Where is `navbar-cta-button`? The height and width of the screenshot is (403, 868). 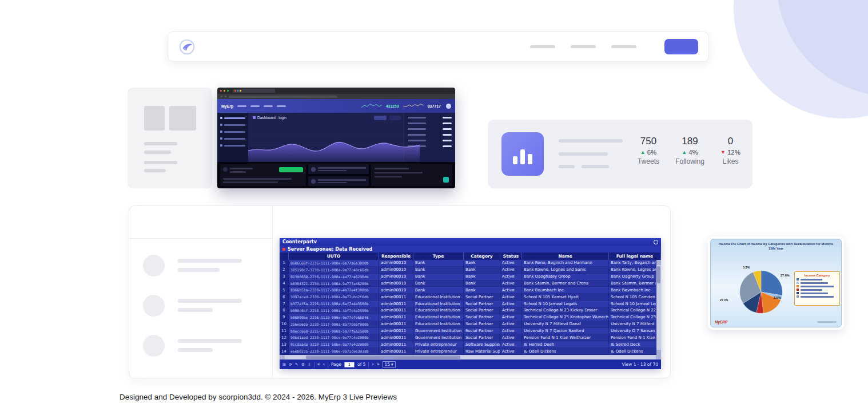
navbar-cta-button is located at coordinates (682, 47).